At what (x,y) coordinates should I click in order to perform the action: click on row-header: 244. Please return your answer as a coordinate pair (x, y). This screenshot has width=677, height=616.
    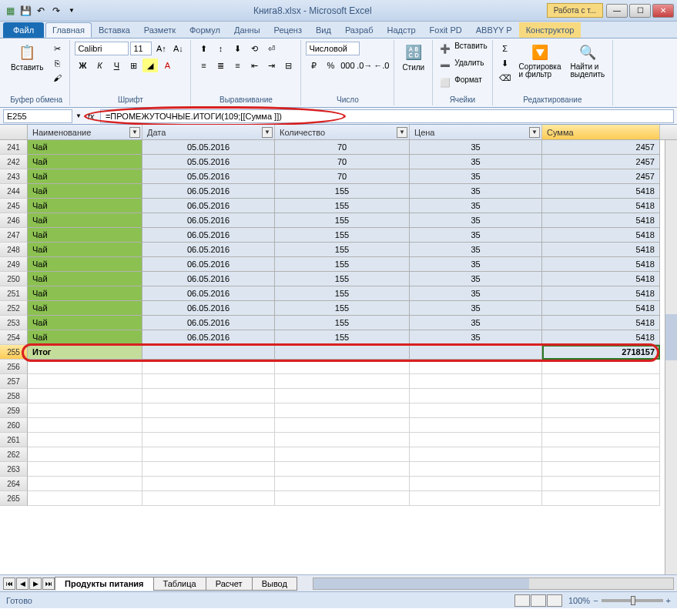
    Looking at the image, I should click on (14, 191).